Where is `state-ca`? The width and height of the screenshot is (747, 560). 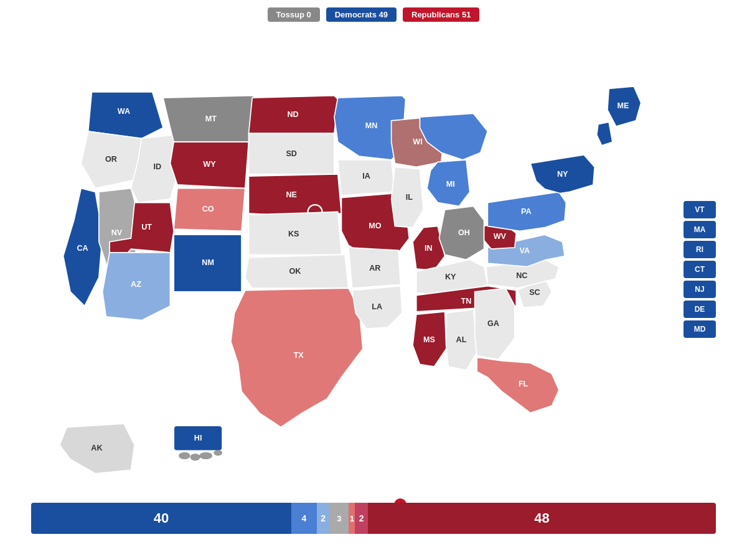
state-ca is located at coordinates (83, 248).